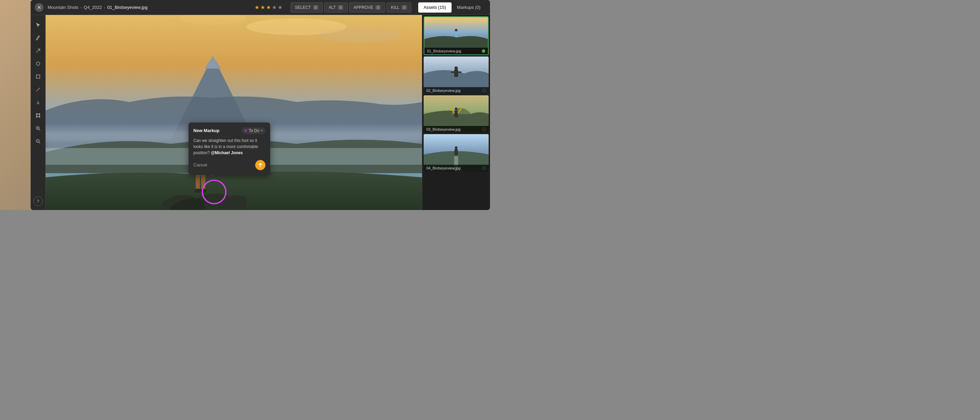 This screenshot has width=980, height=420. Describe the element at coordinates (38, 201) in the screenshot. I see `toolbar-bottom: ?` at that location.